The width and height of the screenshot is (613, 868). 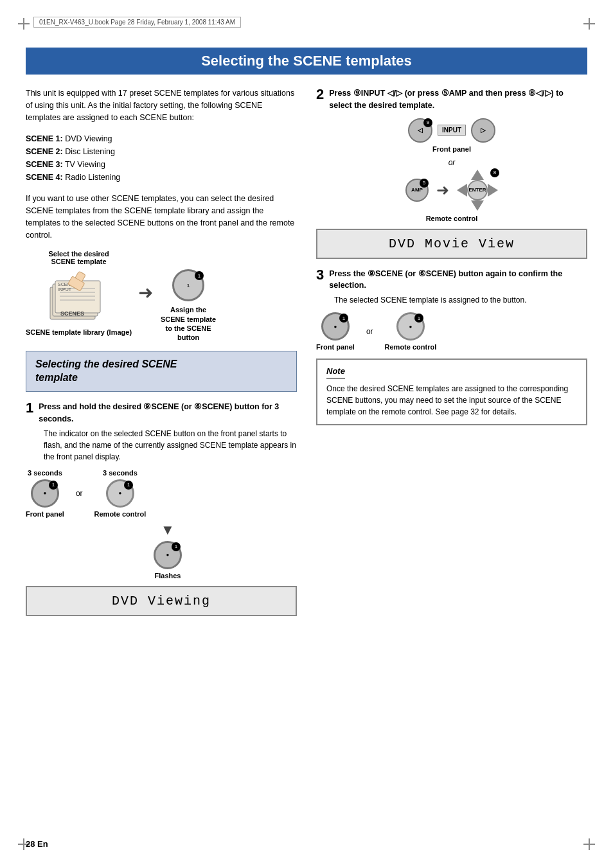 I want to click on flashes-label: Flashes, so click(x=168, y=576).